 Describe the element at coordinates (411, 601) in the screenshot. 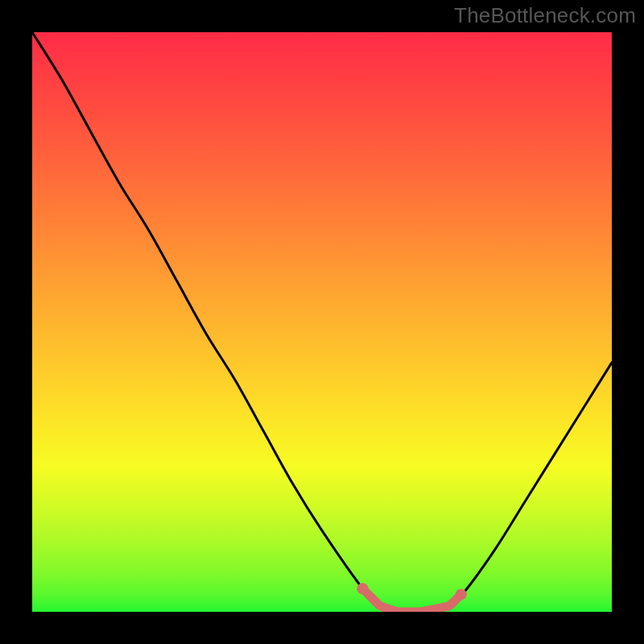

I see `highlight-segment` at that location.